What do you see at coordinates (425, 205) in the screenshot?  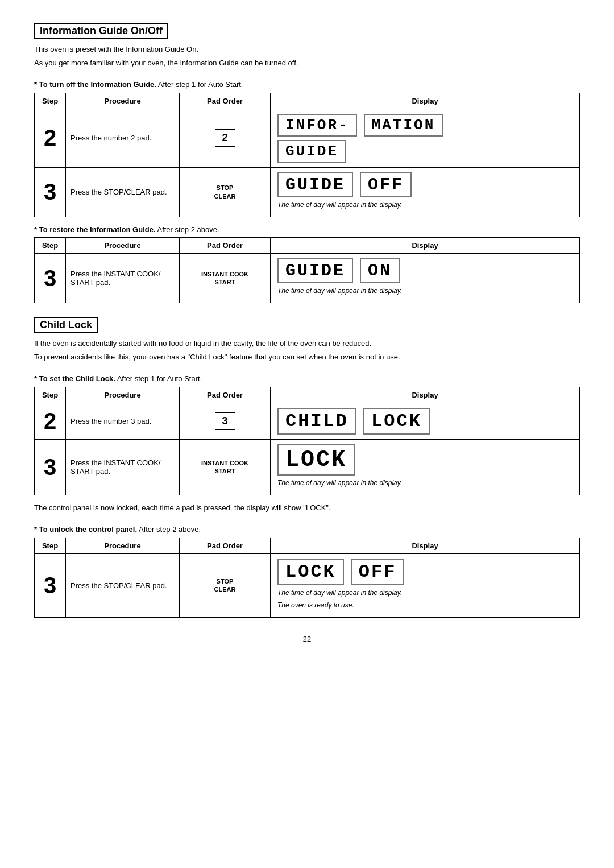 I see `display-note-1: The time of day will appear in the displ…` at bounding box center [425, 205].